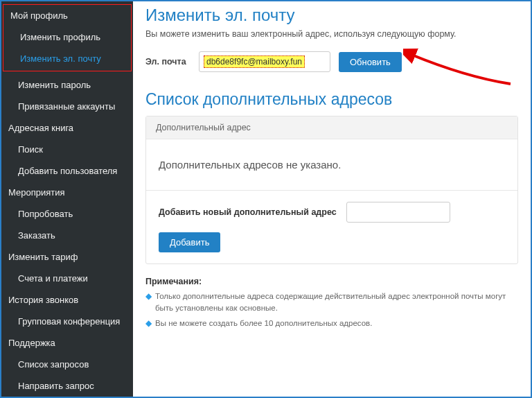 This screenshot has height=398, width=532. What do you see at coordinates (67, 15) in the screenshot?
I see `nav-my-profile: Мой профиль` at bounding box center [67, 15].